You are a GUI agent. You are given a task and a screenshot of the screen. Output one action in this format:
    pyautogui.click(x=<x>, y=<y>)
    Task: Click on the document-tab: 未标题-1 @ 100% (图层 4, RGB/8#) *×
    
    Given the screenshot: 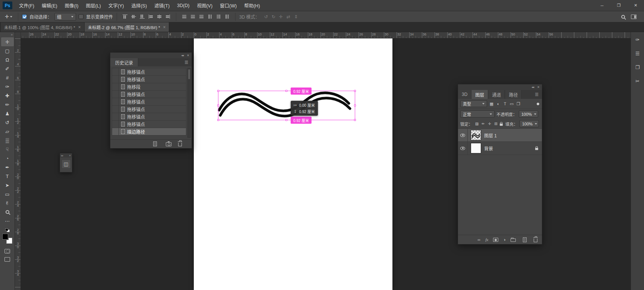 What is the action you would take?
    pyautogui.click(x=42, y=27)
    